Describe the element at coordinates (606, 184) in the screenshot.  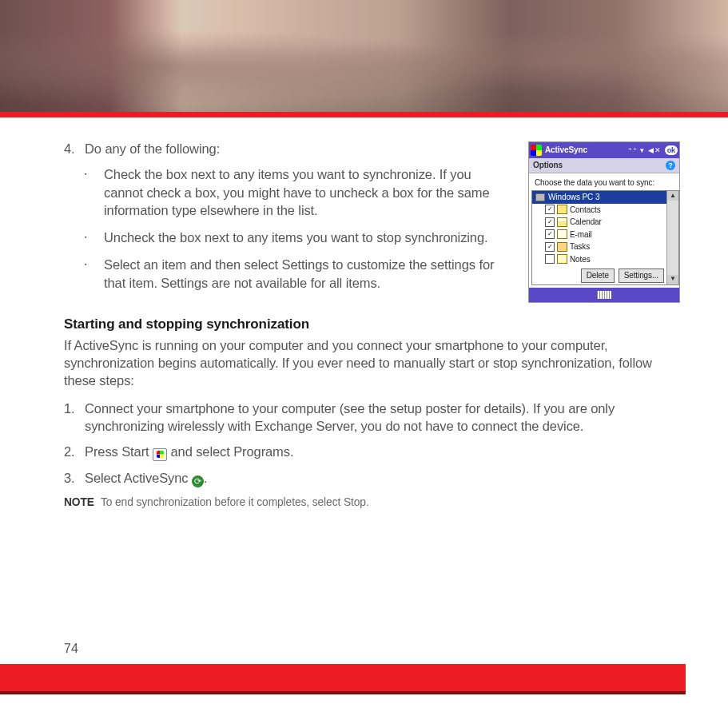
I see `sync-instruction: Choose the data you want to sync:` at that location.